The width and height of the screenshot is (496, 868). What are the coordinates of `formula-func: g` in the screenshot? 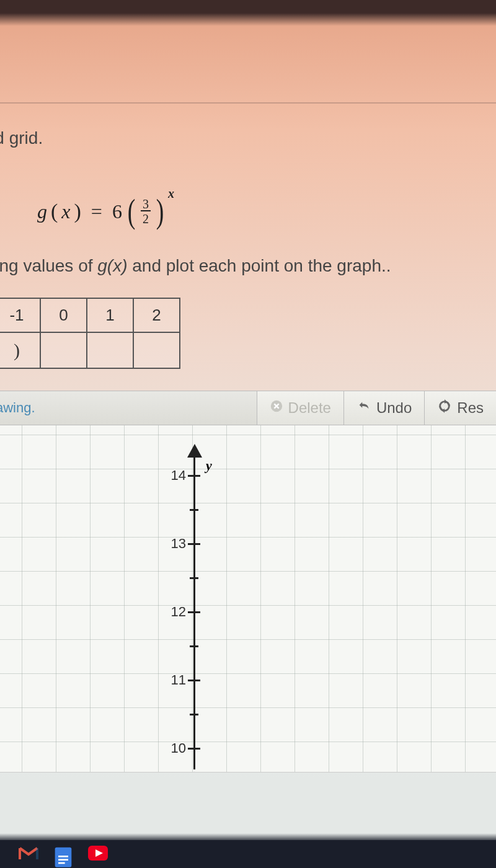 It's located at (42, 212).